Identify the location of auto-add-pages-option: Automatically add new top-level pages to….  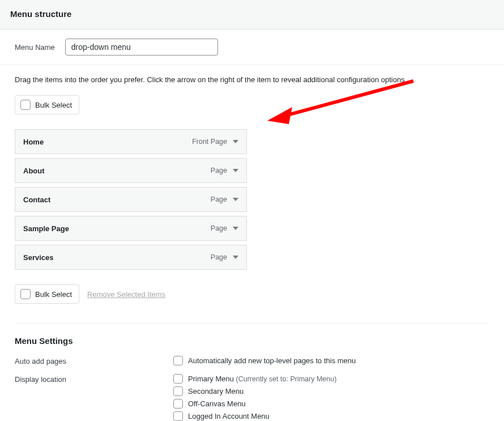
(331, 360).